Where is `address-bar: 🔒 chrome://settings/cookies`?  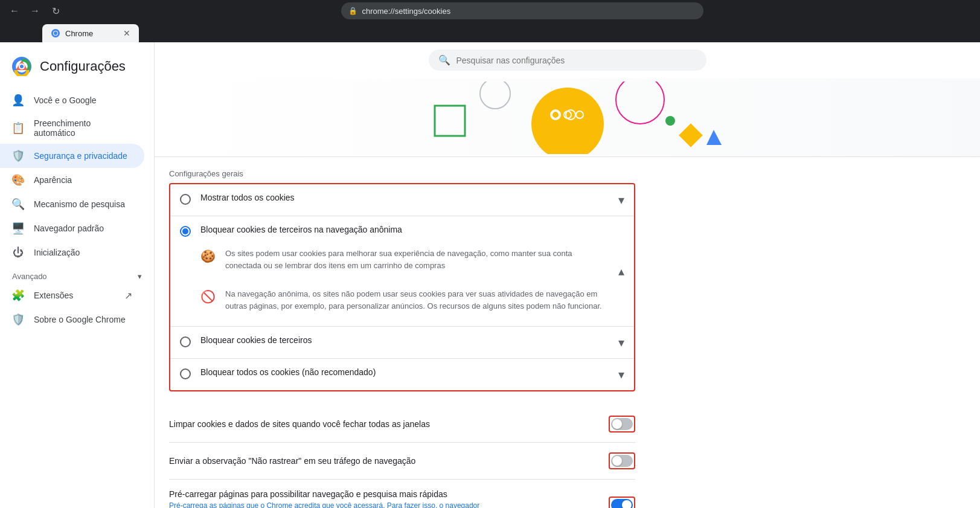
address-bar: 🔒 chrome://settings/cookies is located at coordinates (522, 11).